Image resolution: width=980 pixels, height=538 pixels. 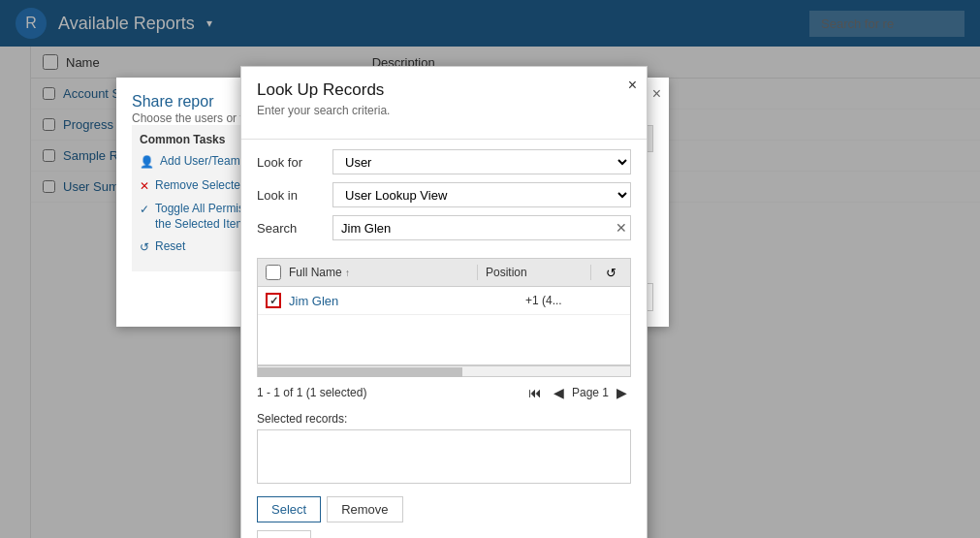 I want to click on lookup-search-input, so click(x=482, y=228).